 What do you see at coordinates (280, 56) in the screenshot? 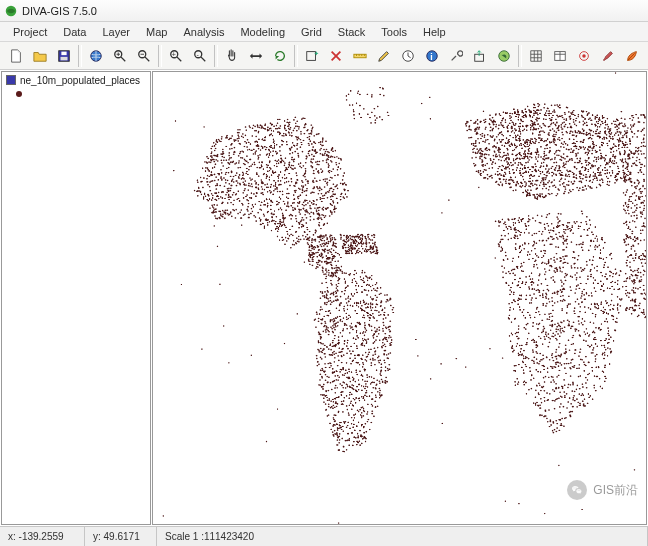
I see `refresh-icon` at bounding box center [280, 56].